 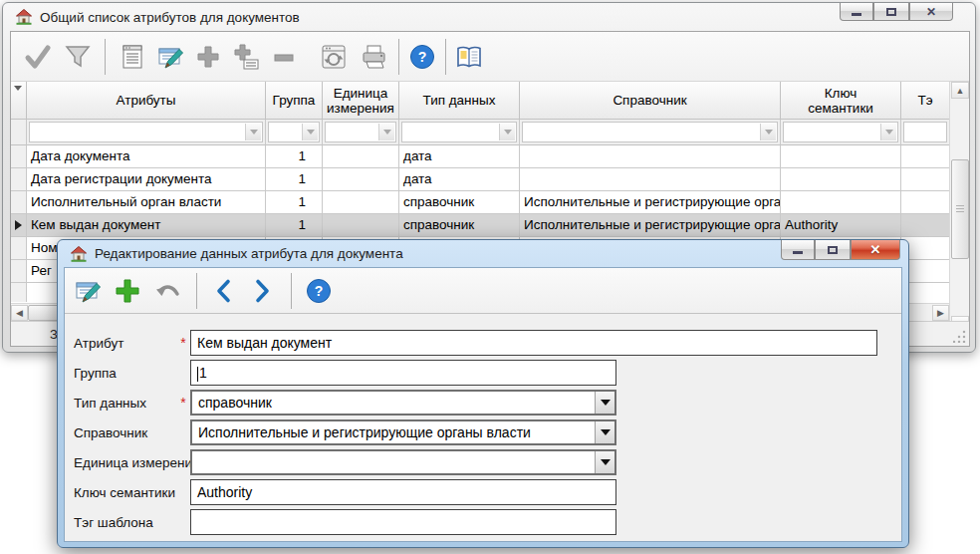 What do you see at coordinates (334, 57) in the screenshot?
I see `refresh-box-button` at bounding box center [334, 57].